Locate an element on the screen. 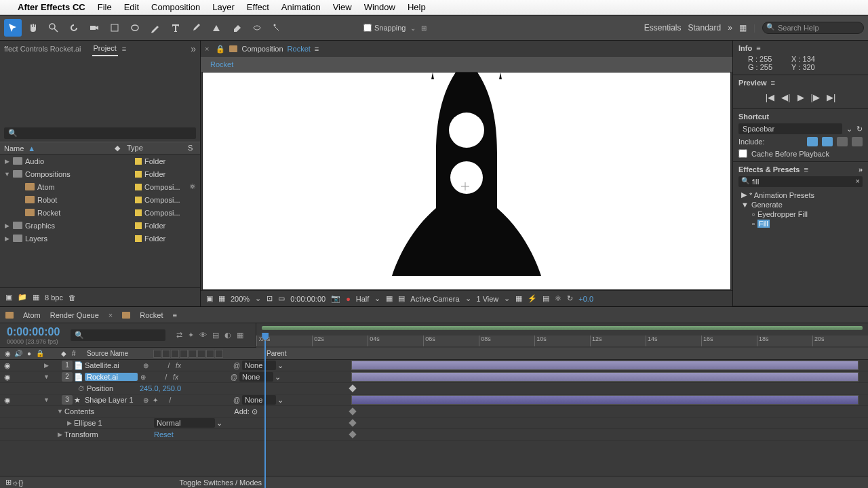 The height and width of the screenshot is (488, 868). timeline-tab-atom: Atom is located at coordinates (32, 315).